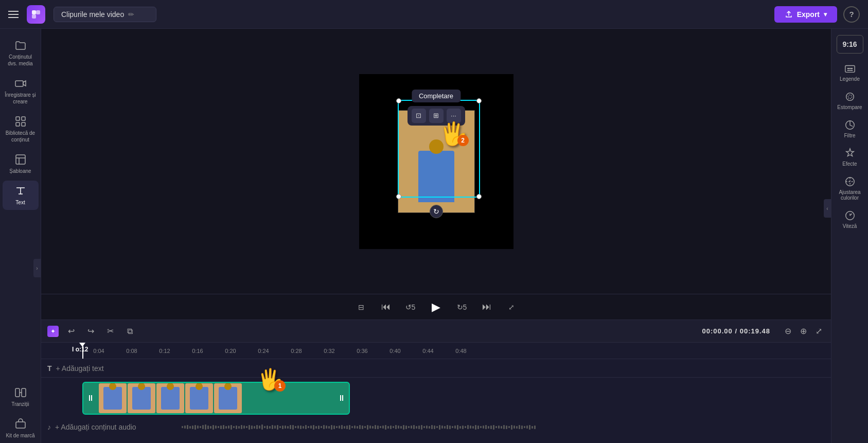 This screenshot has width=868, height=443. I want to click on cut-button: ✂, so click(110, 331).